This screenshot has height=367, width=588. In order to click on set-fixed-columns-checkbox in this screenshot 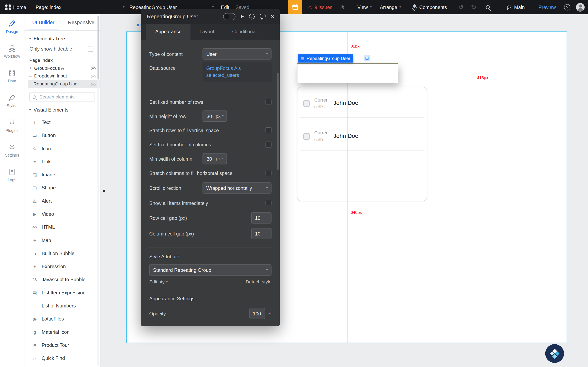, I will do `click(268, 145)`.